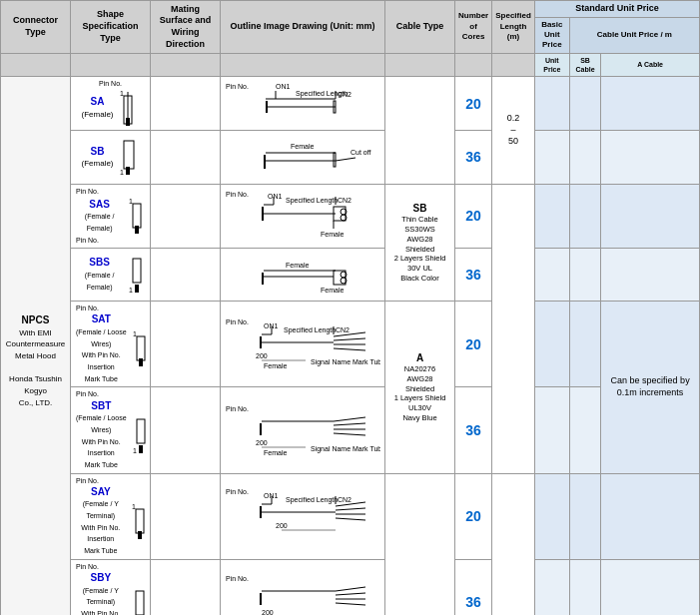 The height and width of the screenshot is (615, 700). Describe the element at coordinates (304, 28) in the screenshot. I see `header-outline: Outline Image Drawing (Unit: mm)` at that location.